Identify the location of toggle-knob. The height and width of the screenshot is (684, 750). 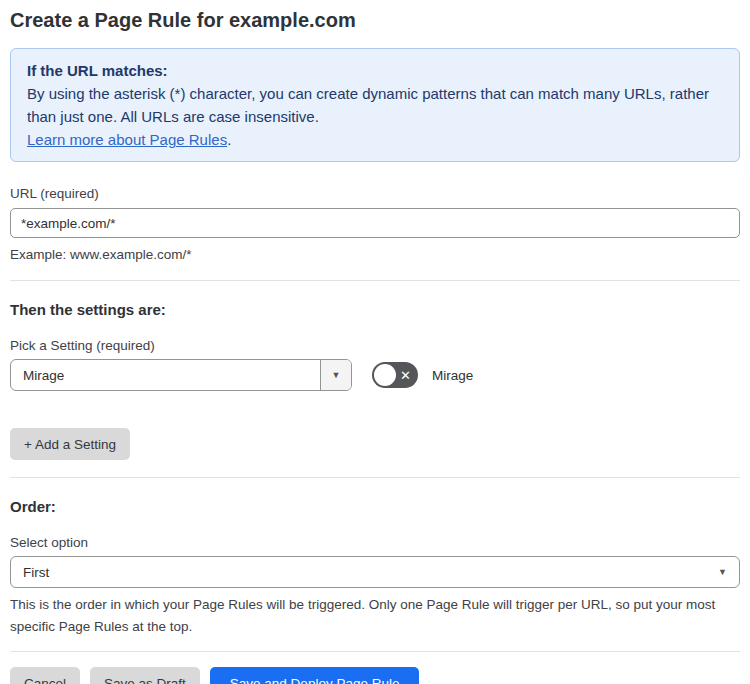
(385, 375).